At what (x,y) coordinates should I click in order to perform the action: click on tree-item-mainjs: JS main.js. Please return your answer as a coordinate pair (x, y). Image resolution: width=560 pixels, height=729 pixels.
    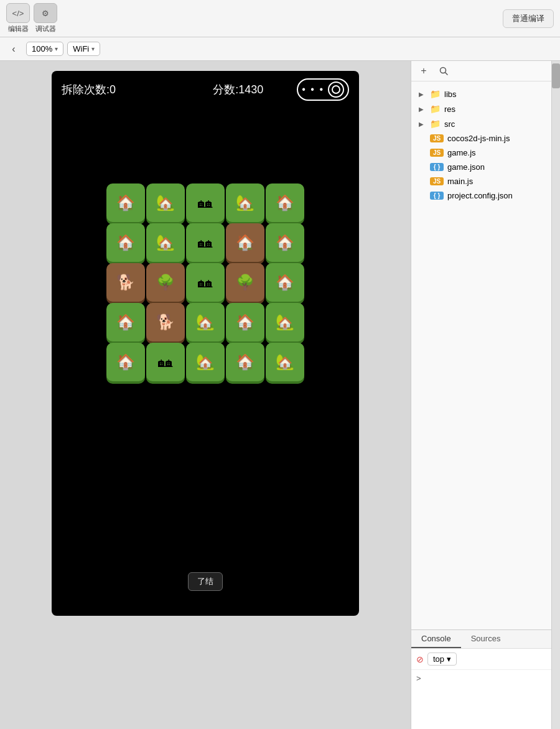
    Looking at the image, I should click on (482, 182).